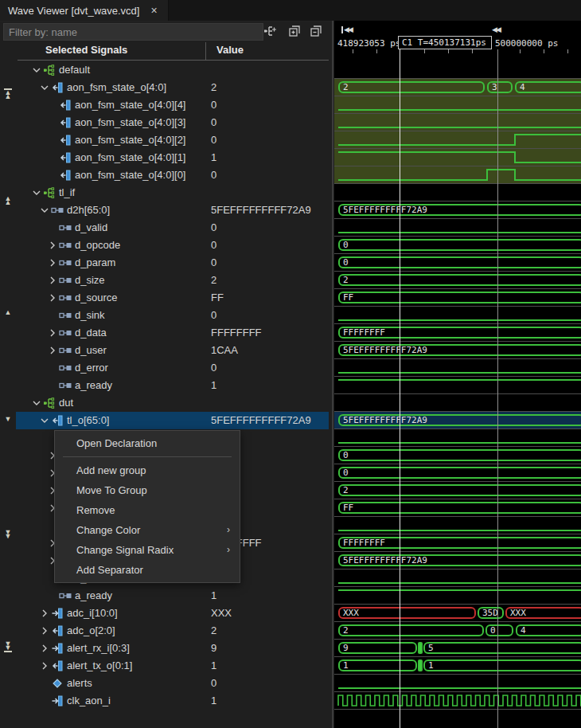  What do you see at coordinates (172, 105) in the screenshot?
I see `tree-signal-row: aon_fsm_state_o[4:0][4]0` at bounding box center [172, 105].